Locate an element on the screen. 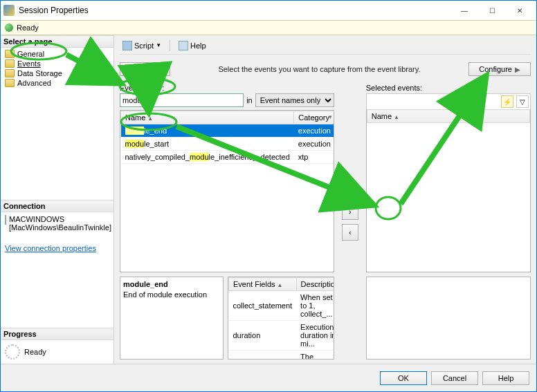 The height and width of the screenshot is (392, 537). search-scope-select: Event names only is located at coordinates (295, 100).